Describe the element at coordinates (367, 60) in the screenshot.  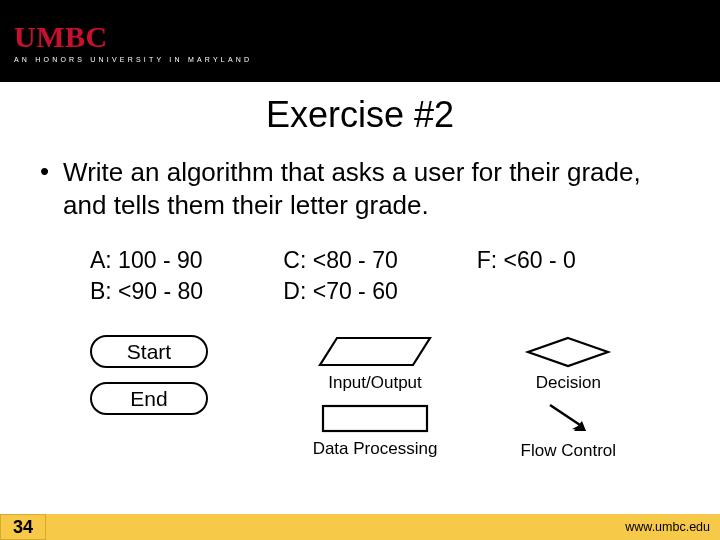
I see `tagline: AN HONORS UNIVERSITY IN MARYLAND` at that location.